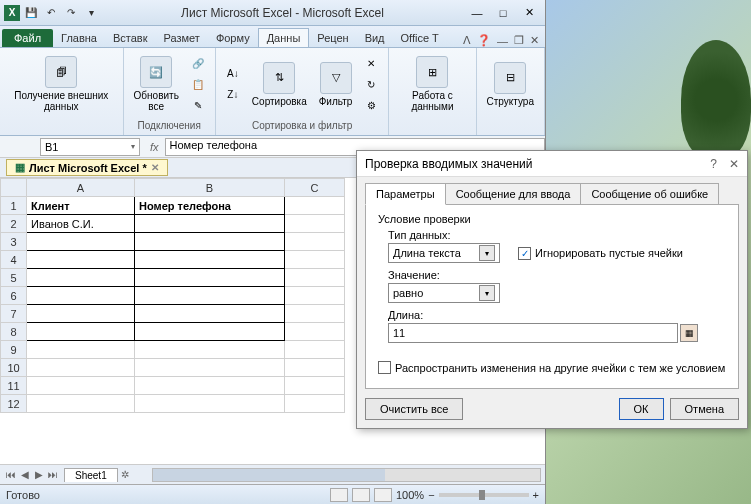  Describe the element at coordinates (444, 253) in the screenshot. I see `allow-dropdown: Длина текста ▾` at that location.